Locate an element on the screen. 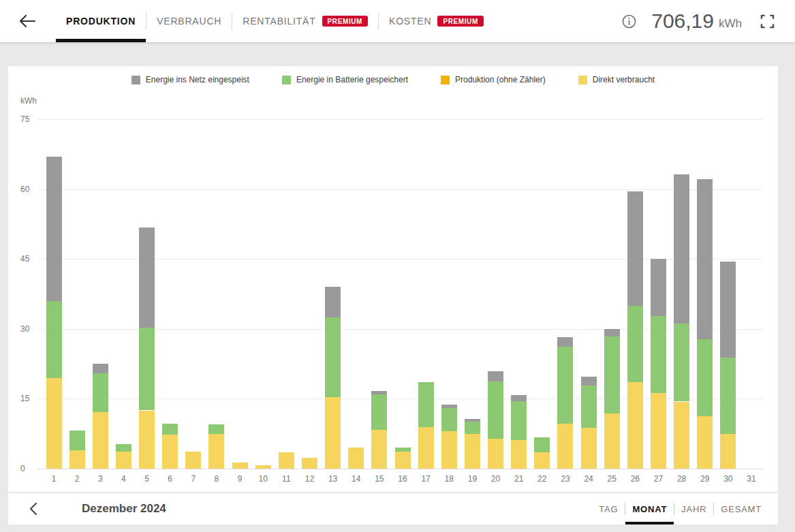 The height and width of the screenshot is (532, 795). x-tick-label: 10 is located at coordinates (263, 479).